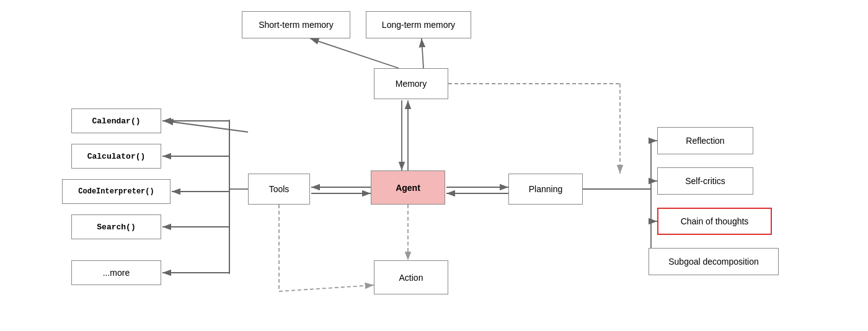 This screenshot has width=868, height=331. What do you see at coordinates (117, 192) in the screenshot?
I see `code-interpreter-box: CodeInterpreter()` at bounding box center [117, 192].